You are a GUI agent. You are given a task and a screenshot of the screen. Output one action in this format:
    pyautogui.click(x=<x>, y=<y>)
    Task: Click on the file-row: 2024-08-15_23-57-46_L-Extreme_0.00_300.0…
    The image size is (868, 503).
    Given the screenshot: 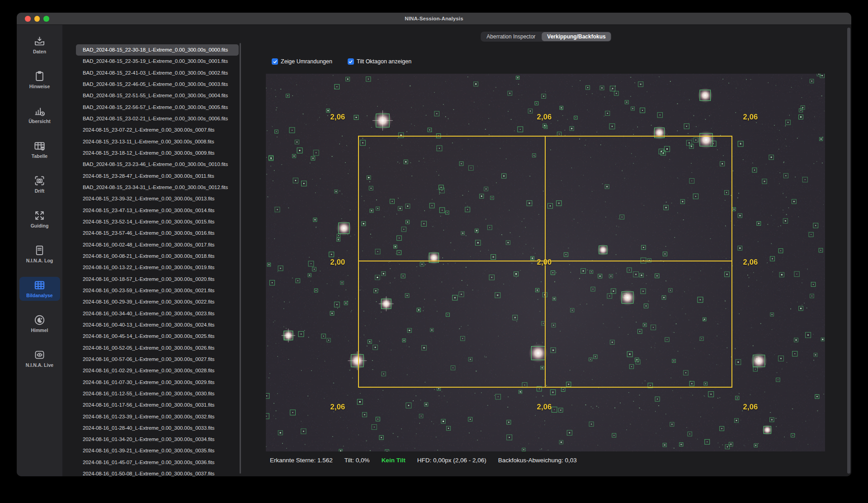 What is the action you would take?
    pyautogui.click(x=157, y=233)
    